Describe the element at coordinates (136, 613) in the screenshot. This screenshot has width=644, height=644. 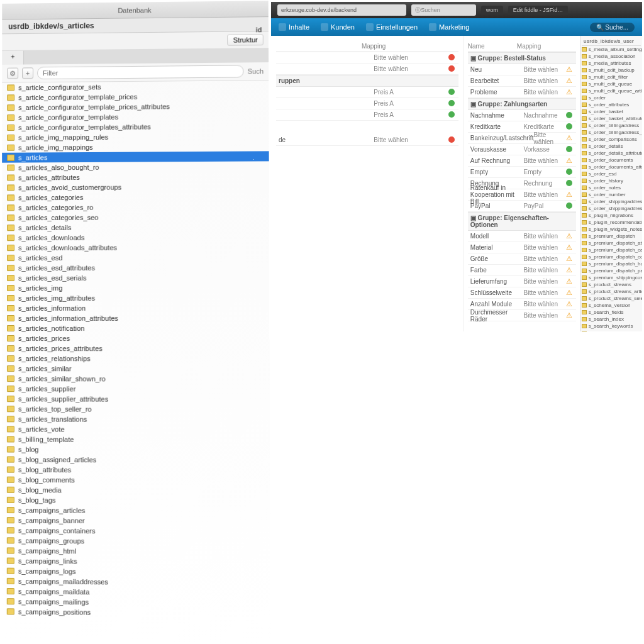
I see `table-row: s_campaigns_positions` at that location.